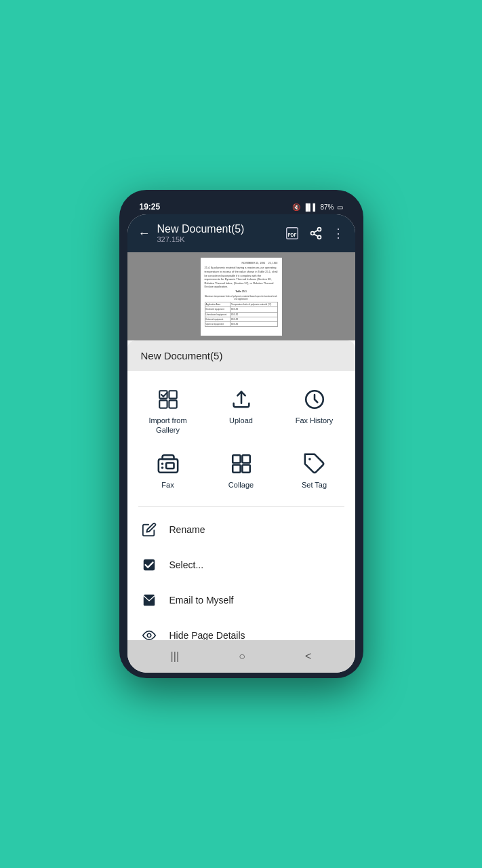 Image resolution: width=482 pixels, height=868 pixels. Describe the element at coordinates (316, 233) in the screenshot. I see `share-icon` at that location.